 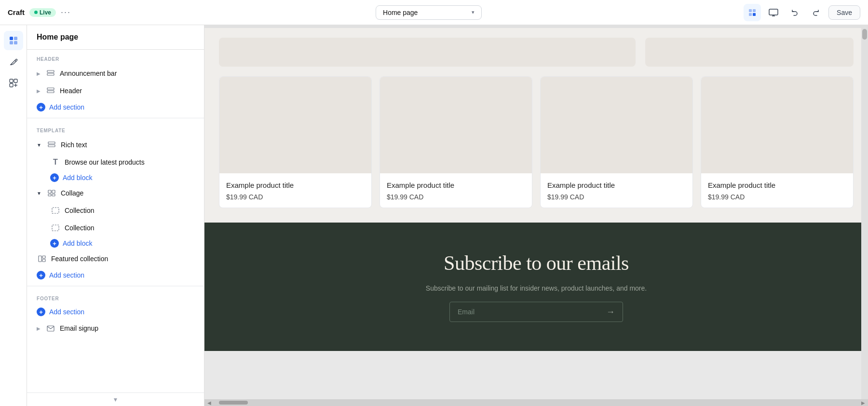 I want to click on arrow-down-icon: ▼, so click(x=39, y=145).